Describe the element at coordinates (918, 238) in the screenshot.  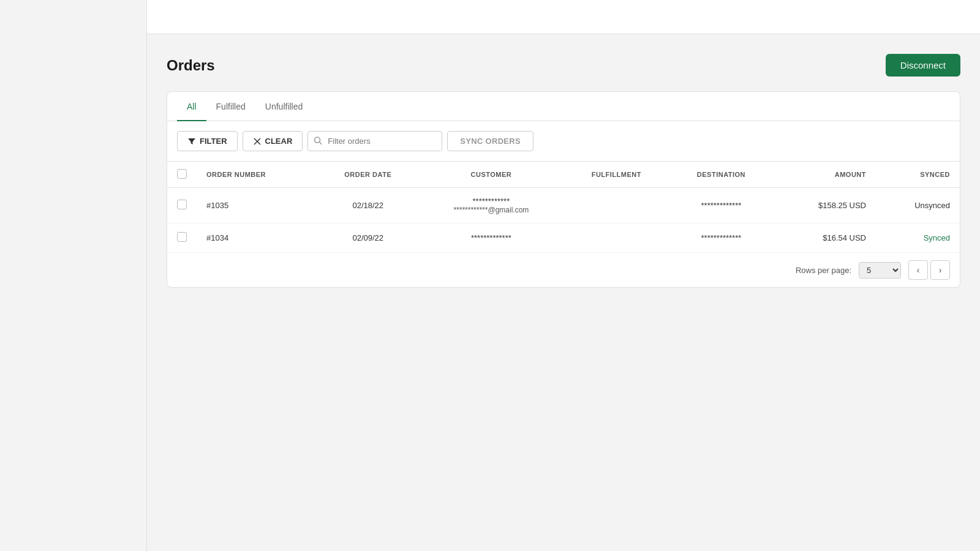
I see `synced-cell: Synced` at that location.